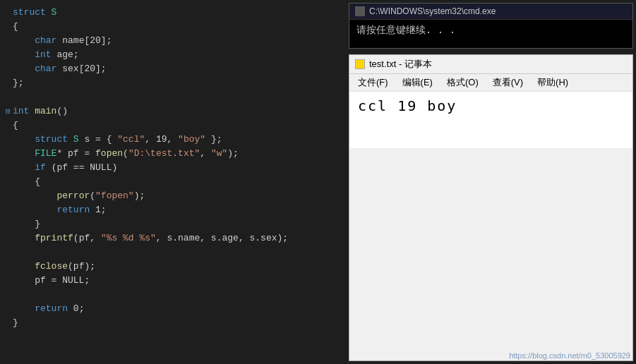 Image resolution: width=636 pixels, height=364 pixels. I want to click on code-line: char name[20];, so click(176, 41).